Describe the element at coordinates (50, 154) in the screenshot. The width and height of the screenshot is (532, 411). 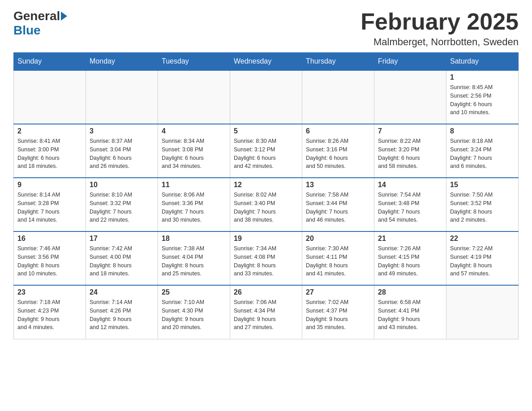
I see `day-info: Sunrise: 8:41 AM Sunset: 3:00 PM Dayligh…` at that location.